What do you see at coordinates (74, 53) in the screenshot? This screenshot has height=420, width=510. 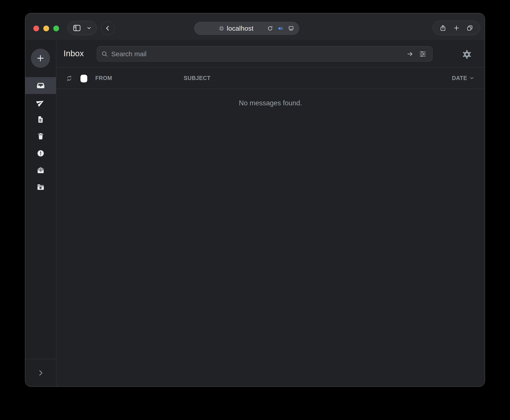 I see `page-title: Inbox` at bounding box center [74, 53].